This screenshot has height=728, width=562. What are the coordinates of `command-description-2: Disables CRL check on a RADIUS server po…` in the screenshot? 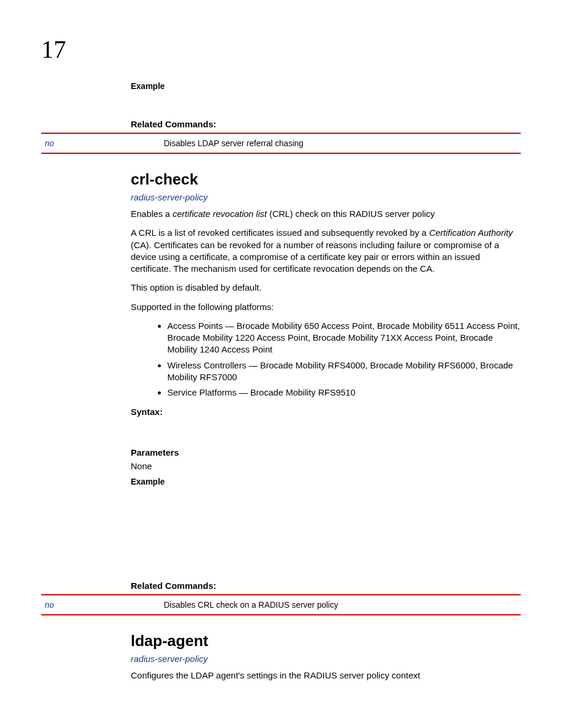 It's located at (340, 605).